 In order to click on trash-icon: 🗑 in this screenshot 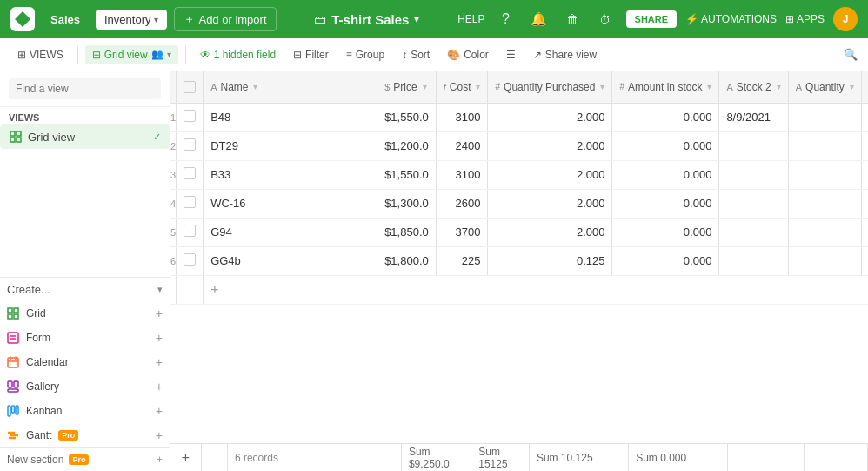, I will do `click(572, 19)`.